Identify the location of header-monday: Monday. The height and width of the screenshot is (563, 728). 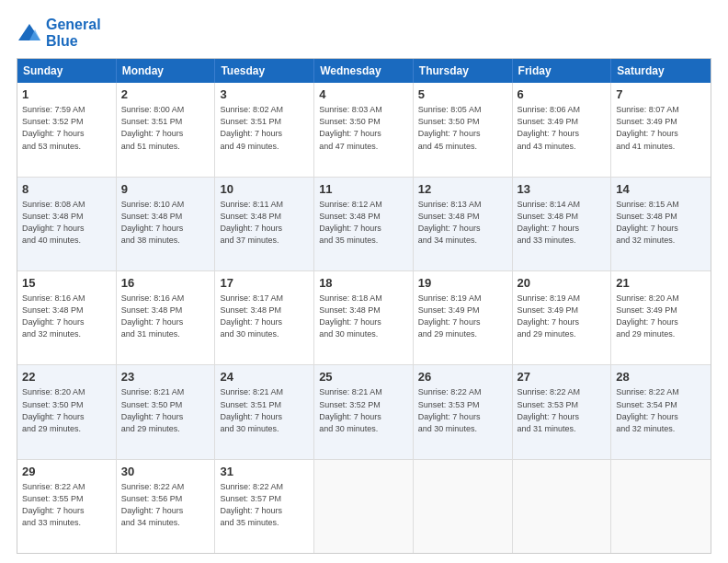
(166, 71).